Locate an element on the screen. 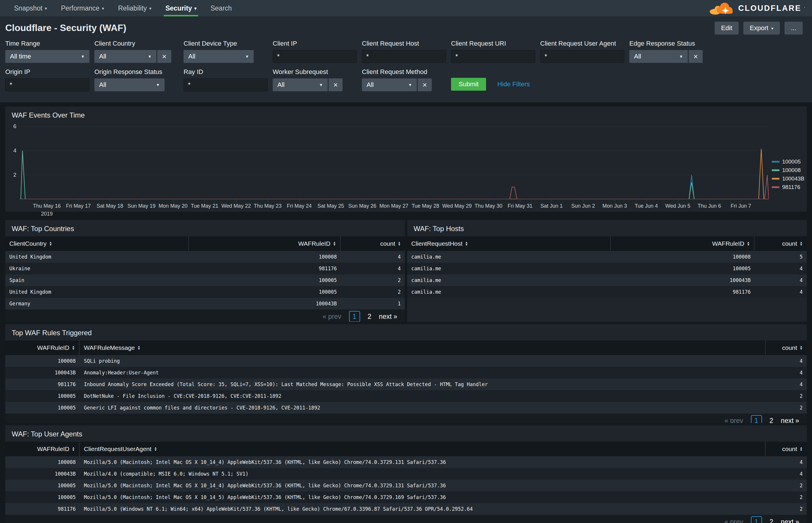 The image size is (812, 523). filter-label: Ray ID is located at coordinates (228, 72).